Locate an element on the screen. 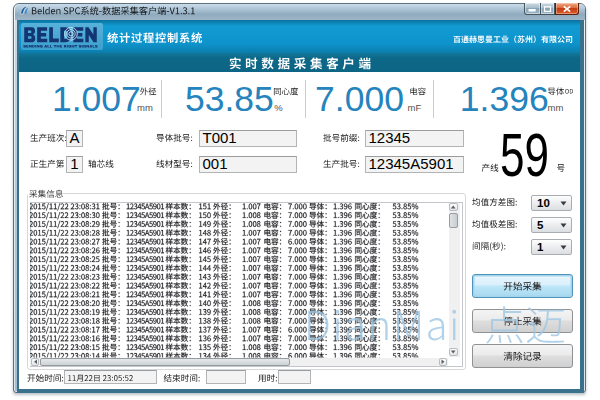 The image size is (600, 400). svg-text: 12345A5901 is located at coordinates (412, 164).